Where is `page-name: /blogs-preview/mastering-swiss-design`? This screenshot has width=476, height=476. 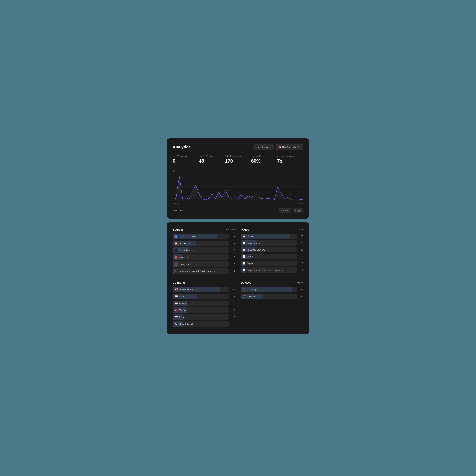 page-name: /blogs-preview/mastering-swiss-design is located at coordinates (265, 270).